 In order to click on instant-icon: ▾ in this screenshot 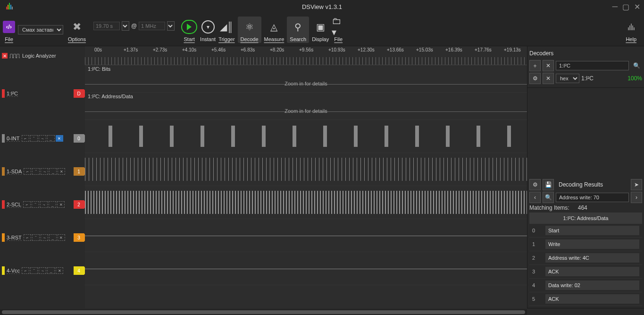, I will do `click(208, 27)`.